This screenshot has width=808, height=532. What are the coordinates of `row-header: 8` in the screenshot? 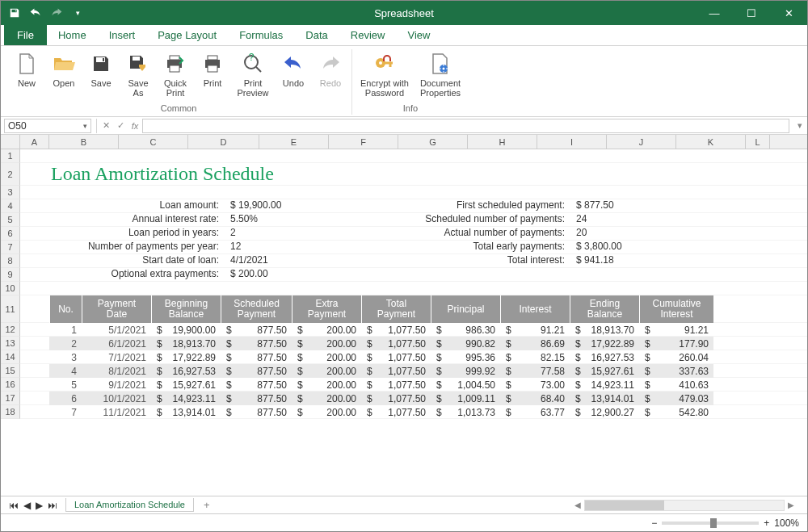 It's located at (11, 262).